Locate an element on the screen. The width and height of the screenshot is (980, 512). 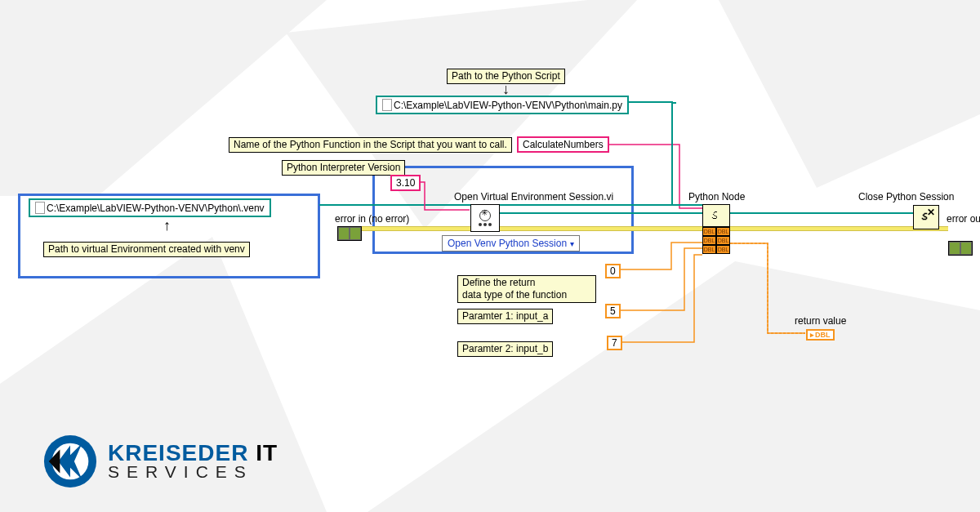
snake-icon: ಽ is located at coordinates (716, 216).